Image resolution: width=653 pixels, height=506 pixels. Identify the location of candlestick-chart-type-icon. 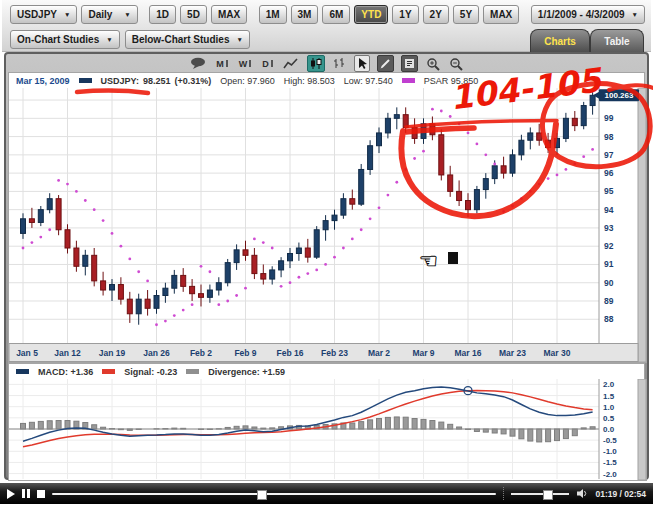
(316, 64).